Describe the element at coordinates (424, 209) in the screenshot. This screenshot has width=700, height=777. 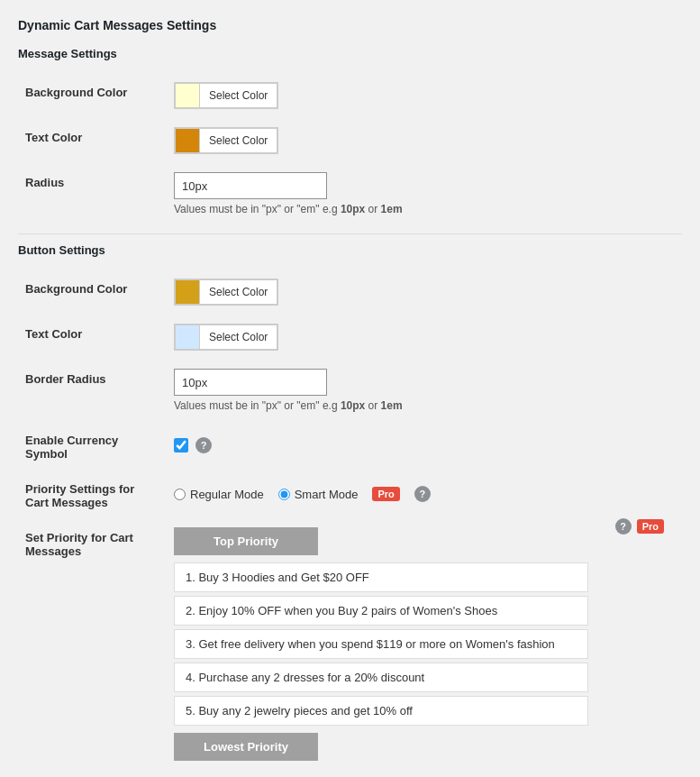
I see `msg-radius-hint: Values must be in "px" or "em" e.g 10px …` at that location.